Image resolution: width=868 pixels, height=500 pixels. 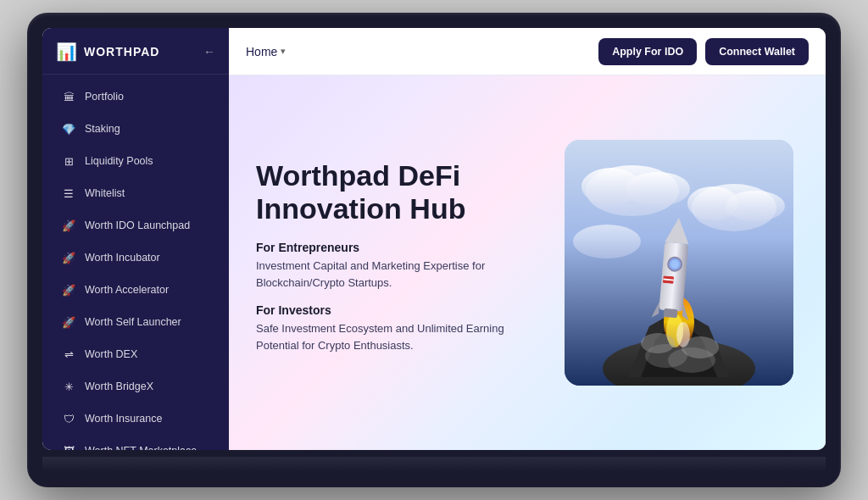 What do you see at coordinates (69, 322) in the screenshot?
I see `self-launcher-icon: 🚀` at bounding box center [69, 322].